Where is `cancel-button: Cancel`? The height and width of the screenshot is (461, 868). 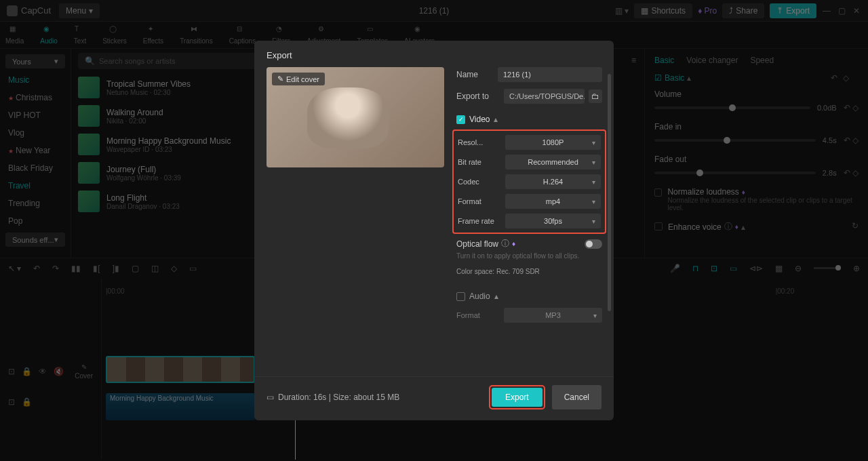 cancel-button: Cancel is located at coordinates (576, 397).